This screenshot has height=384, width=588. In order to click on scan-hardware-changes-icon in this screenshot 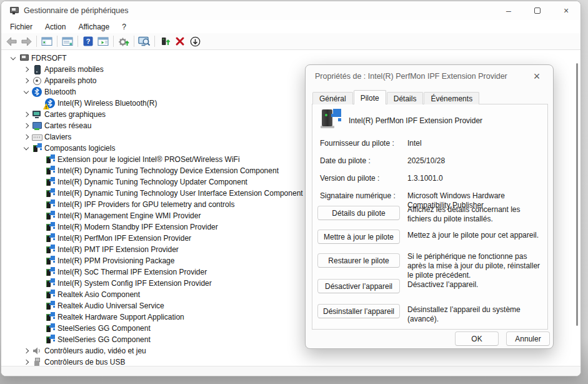, I will do `click(124, 41)`.